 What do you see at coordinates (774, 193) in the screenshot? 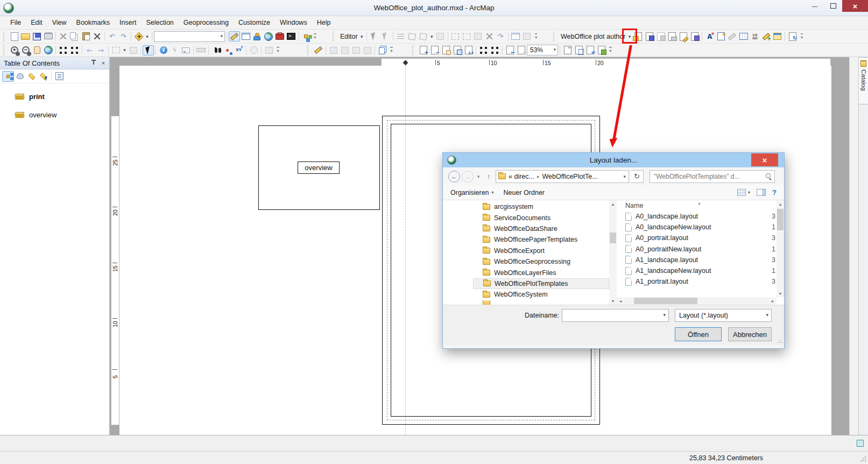
I see `help-icon: ?` at bounding box center [774, 193].